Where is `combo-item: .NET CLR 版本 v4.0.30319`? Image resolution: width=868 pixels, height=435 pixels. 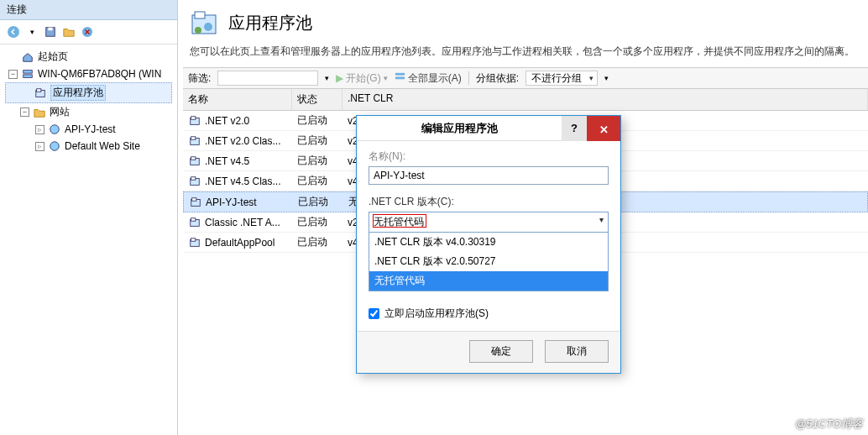 combo-item: .NET CLR 版本 v4.0.30319 is located at coordinates (489, 242).